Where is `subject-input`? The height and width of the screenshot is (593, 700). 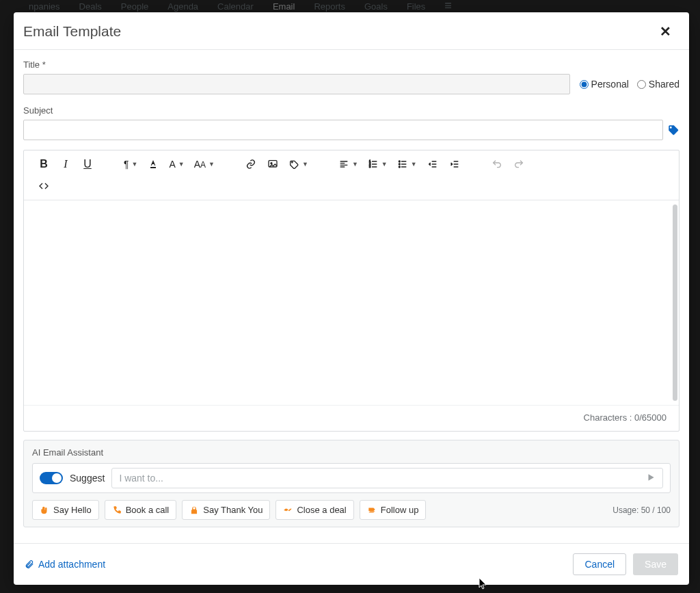
subject-input is located at coordinates (343, 130).